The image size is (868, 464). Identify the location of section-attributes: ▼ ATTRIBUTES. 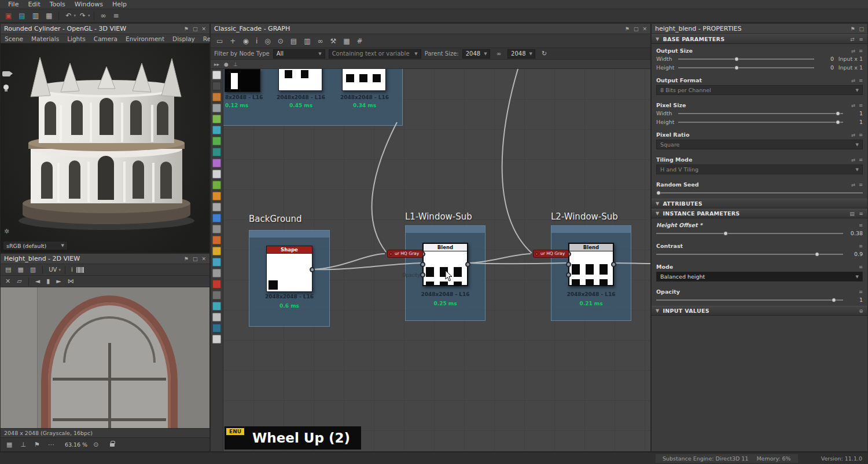
(759, 204).